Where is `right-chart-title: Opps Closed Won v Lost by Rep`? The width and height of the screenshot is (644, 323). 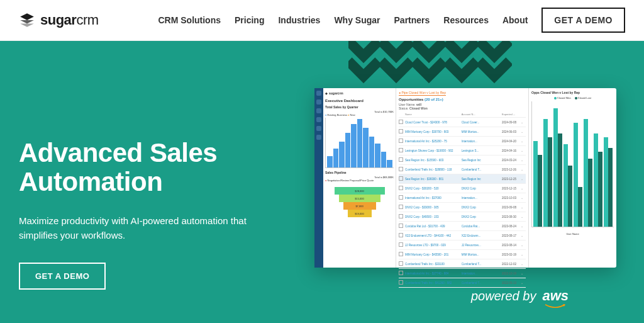 right-chart-title: Opps Closed Won v Lost by Rep is located at coordinates (572, 93).